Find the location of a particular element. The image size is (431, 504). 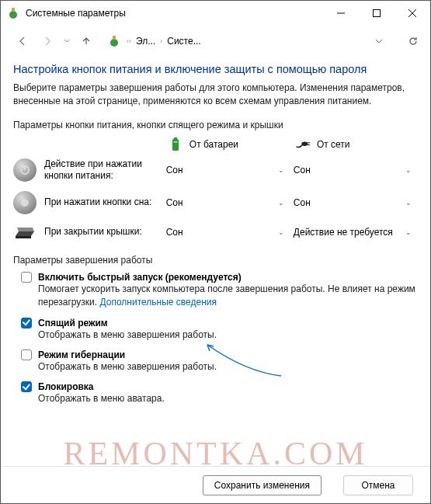

column-headers: От батареи От сети is located at coordinates (216, 144).